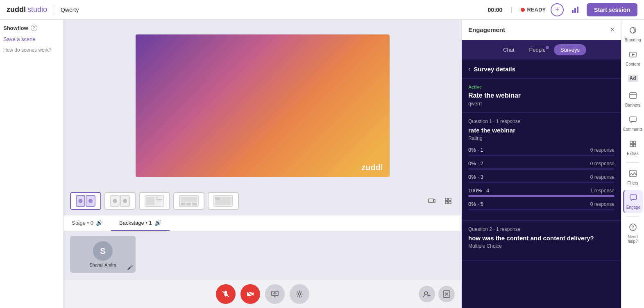 The width and height of the screenshot is (644, 308). Describe the element at coordinates (633, 208) in the screenshot. I see `engage-label: Engage` at that location.